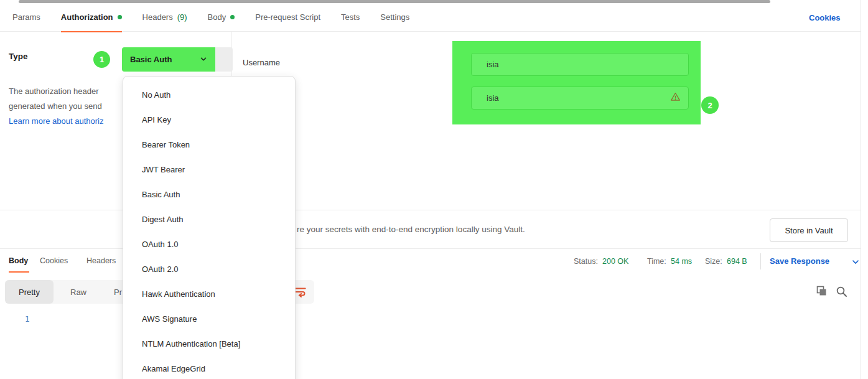 This screenshot has width=868, height=379. I want to click on dropdown-item-oauth-2: OAuth 2.0, so click(209, 269).